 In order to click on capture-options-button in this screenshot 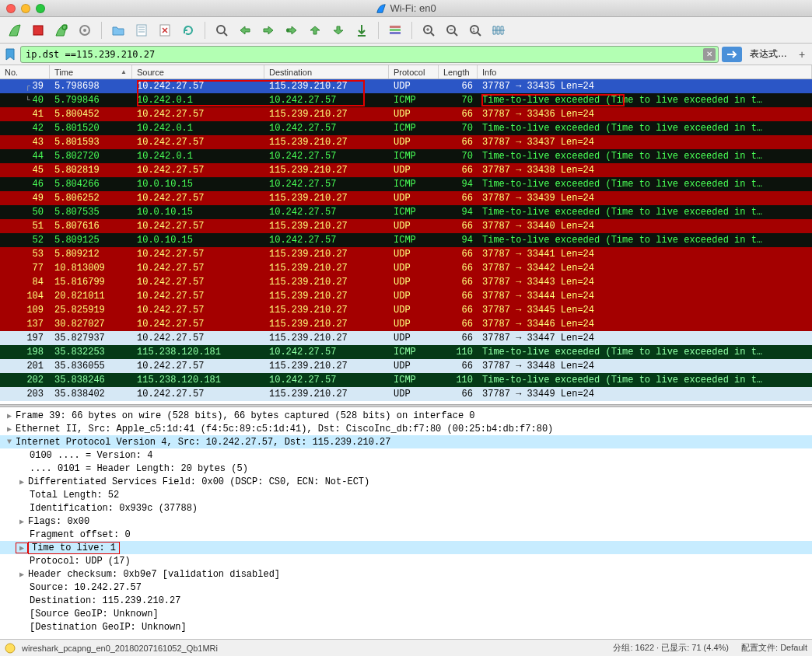, I will do `click(85, 30)`.